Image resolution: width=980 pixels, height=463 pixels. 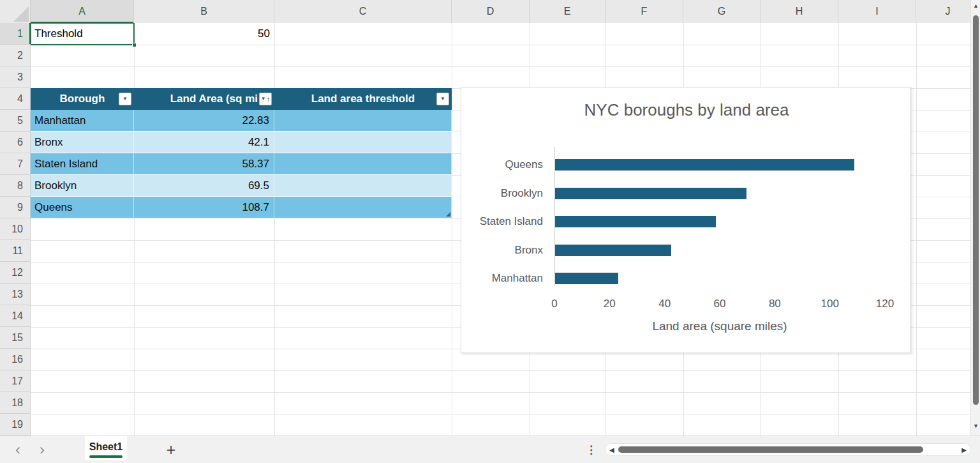 What do you see at coordinates (204, 142) in the screenshot?
I see `table-cell: 42.1` at bounding box center [204, 142].